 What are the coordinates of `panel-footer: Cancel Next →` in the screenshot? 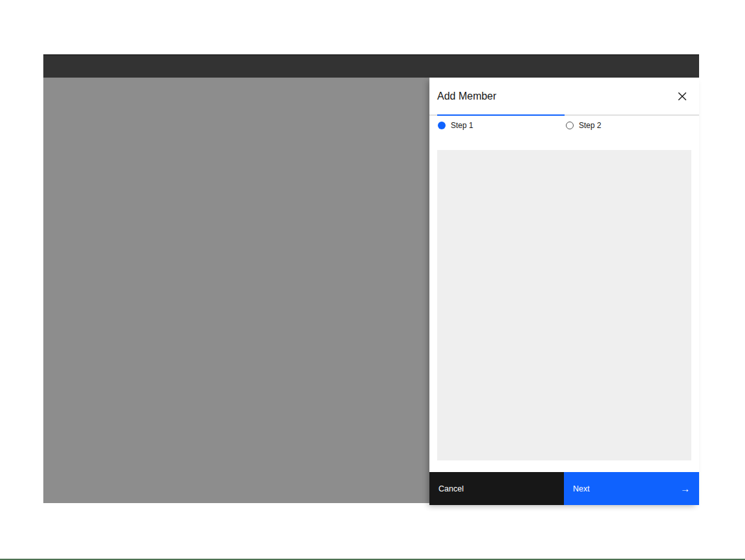 It's located at (564, 489).